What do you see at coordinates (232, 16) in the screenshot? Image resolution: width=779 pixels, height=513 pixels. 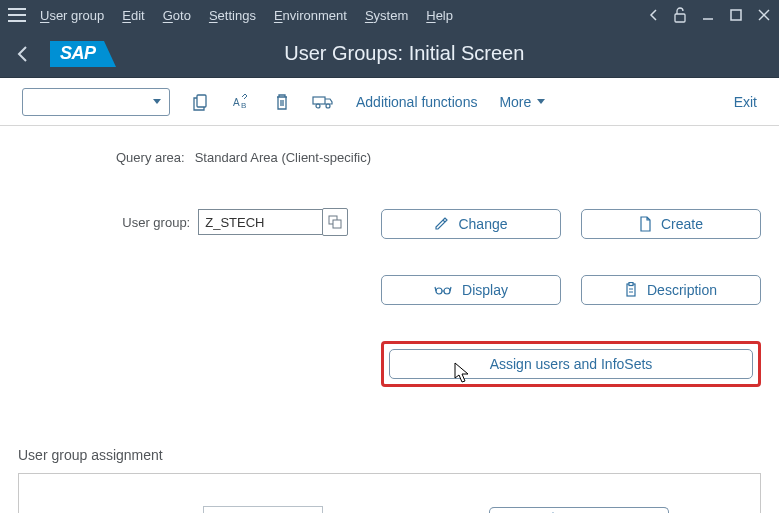 I see `menu-settings: Settings` at bounding box center [232, 16].